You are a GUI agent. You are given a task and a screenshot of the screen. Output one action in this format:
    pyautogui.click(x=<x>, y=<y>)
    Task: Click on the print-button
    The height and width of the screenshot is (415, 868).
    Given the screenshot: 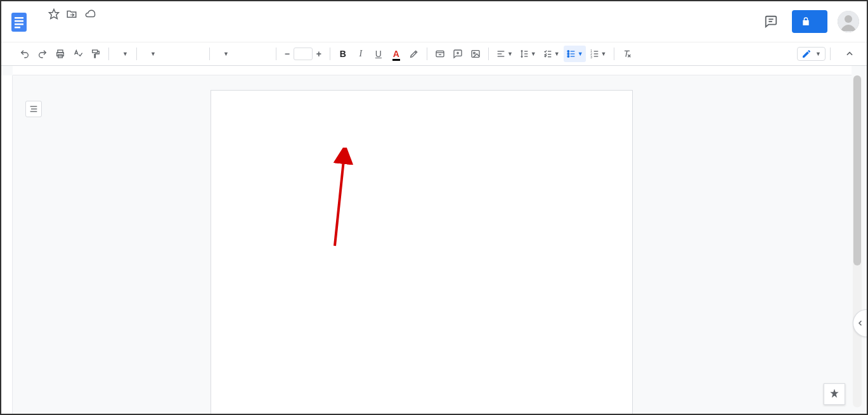 What is the action you would take?
    pyautogui.click(x=60, y=54)
    